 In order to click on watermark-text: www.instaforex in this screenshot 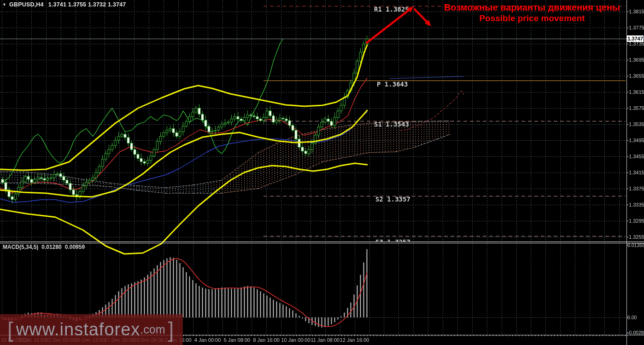, I will do `click(78, 329)`.